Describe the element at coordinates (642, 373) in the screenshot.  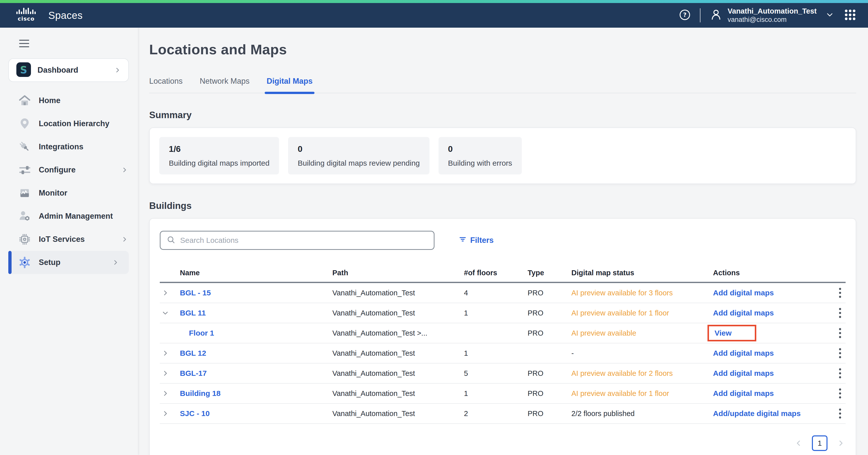
I see `digital-map-status: AI preview available for 2 floors` at that location.